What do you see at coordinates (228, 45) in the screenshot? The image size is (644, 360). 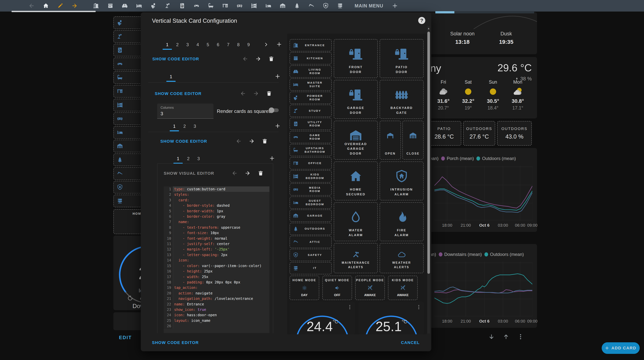 I see `card-tab-7: 7` at bounding box center [228, 45].